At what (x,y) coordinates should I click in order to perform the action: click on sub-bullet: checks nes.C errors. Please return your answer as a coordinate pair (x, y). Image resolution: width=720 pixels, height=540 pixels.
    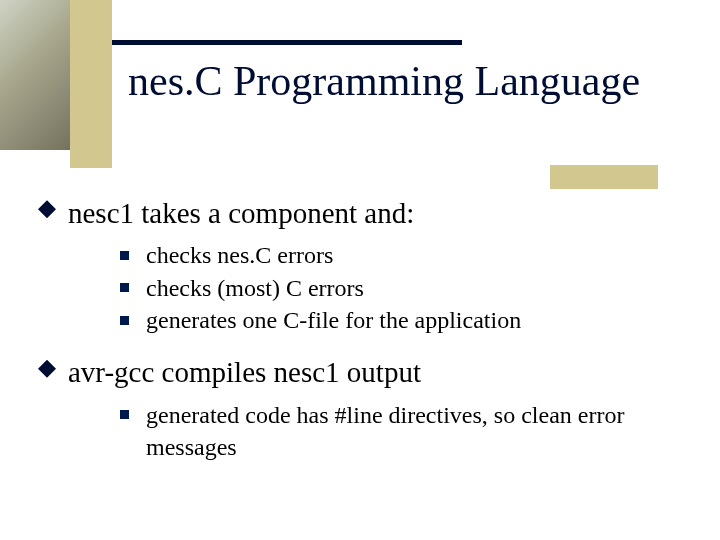
    Looking at the image, I should click on (405, 255).